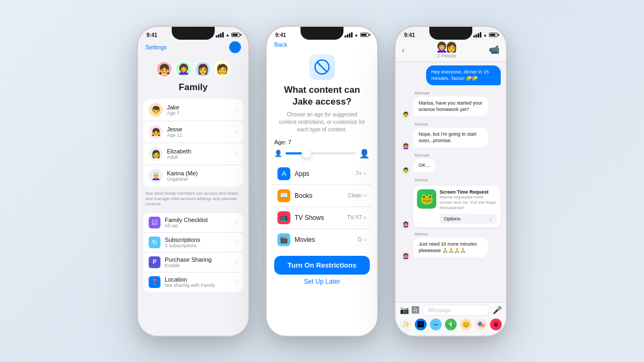 The image size is (644, 362). Describe the element at coordinates (322, 265) in the screenshot. I see `turn-on-restrictions-button: Turn On Restrictions` at that location.